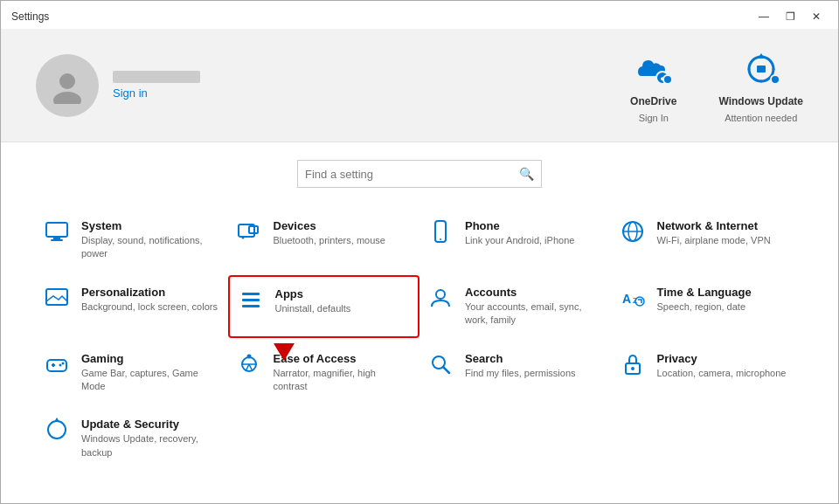  I want to click on setting-desc-0: Display, sound, notifications, power, so click(151, 248).